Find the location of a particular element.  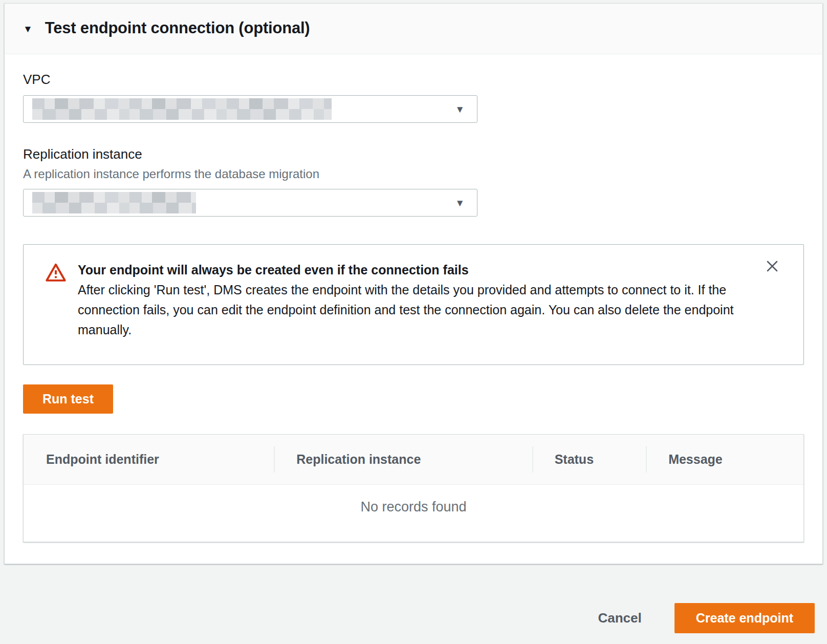

create-endpoint-button: Create endpoint is located at coordinates (745, 618).